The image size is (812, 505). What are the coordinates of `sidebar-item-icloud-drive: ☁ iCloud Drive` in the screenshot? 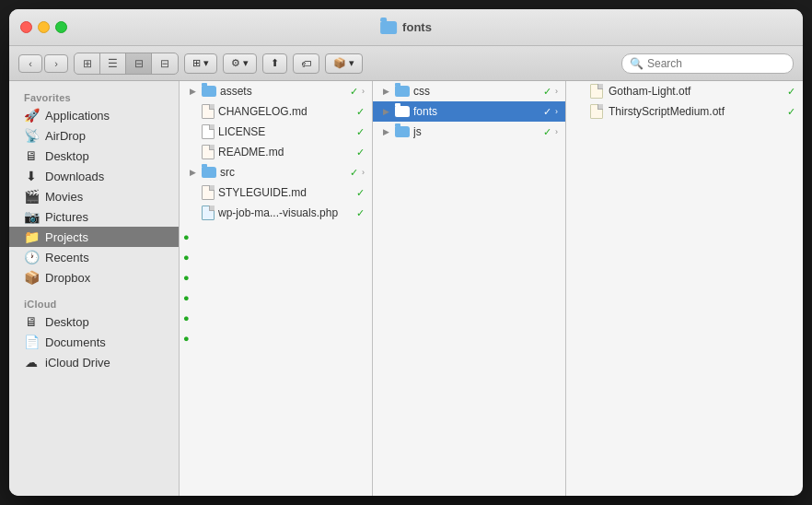 It's located at (94, 362).